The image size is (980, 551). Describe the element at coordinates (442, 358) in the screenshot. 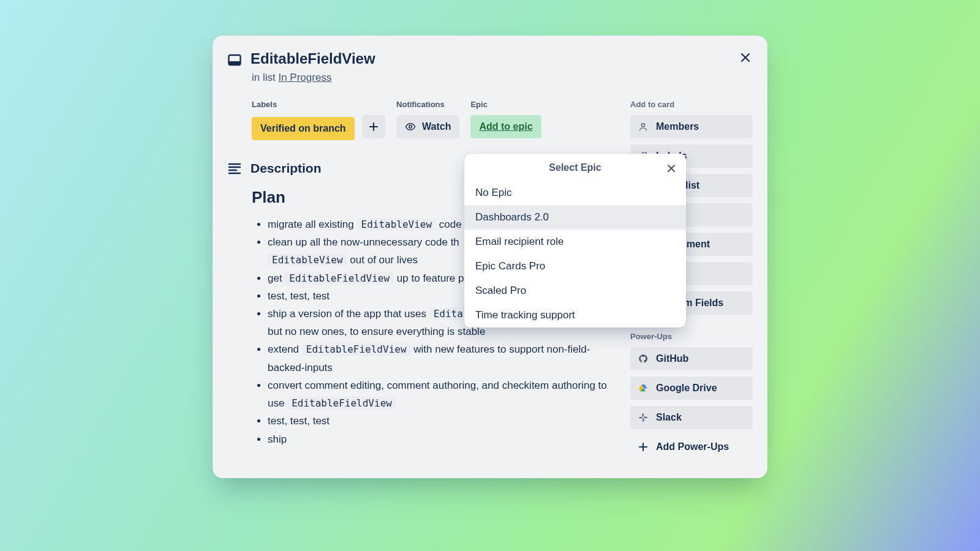

I see `plan-item: extend EditableFieldView with new featur…` at that location.